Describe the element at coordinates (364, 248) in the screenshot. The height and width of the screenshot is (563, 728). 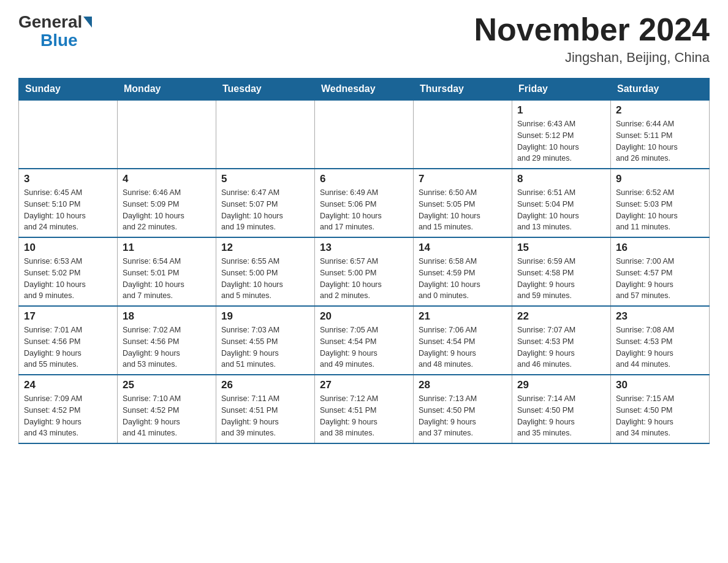
I see `day-number: 13` at that location.